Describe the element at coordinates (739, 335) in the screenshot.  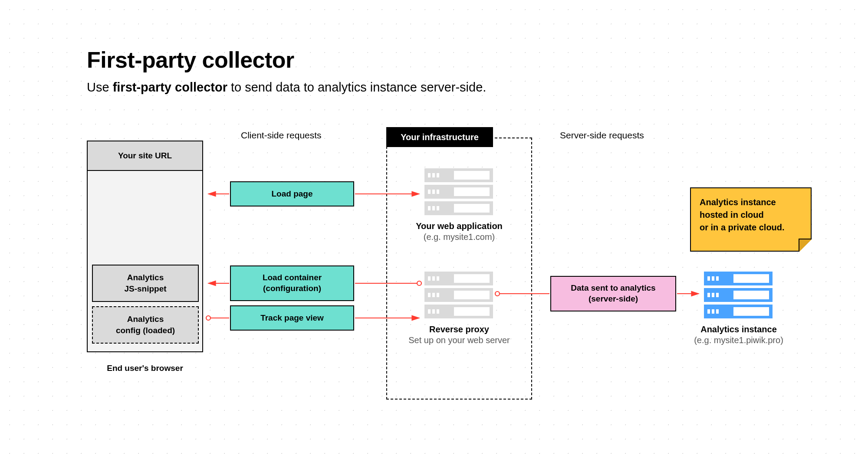
I see `analytics-caption: Analytics instance (e.g. mysite1.piwik.p…` at that location.